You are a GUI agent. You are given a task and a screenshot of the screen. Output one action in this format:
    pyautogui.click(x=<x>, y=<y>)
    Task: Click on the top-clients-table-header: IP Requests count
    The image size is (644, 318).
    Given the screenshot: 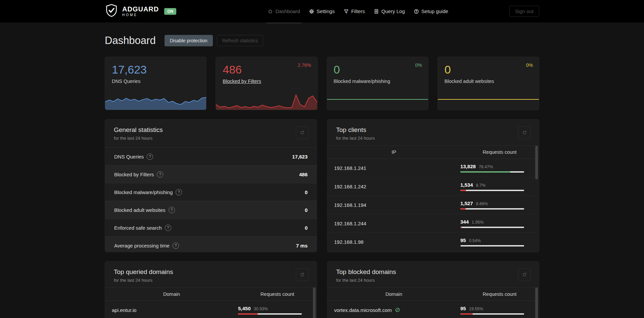 What is the action you would take?
    pyautogui.click(x=433, y=152)
    